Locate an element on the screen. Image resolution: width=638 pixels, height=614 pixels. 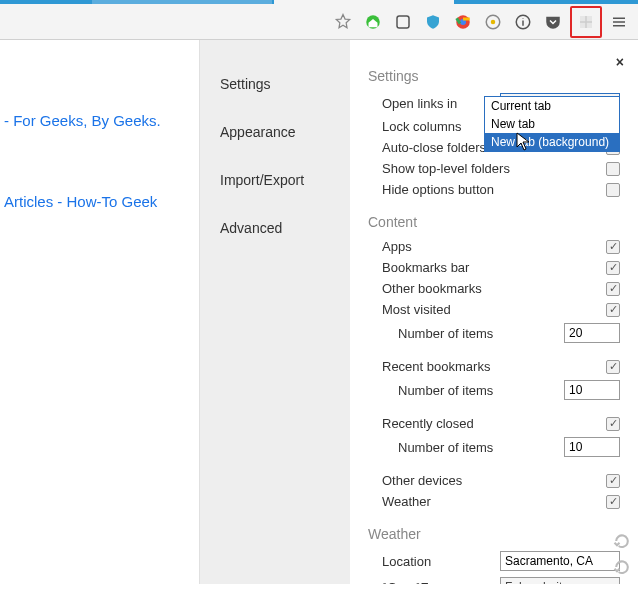
extension-chrome-icon is located at coordinates (463, 22).